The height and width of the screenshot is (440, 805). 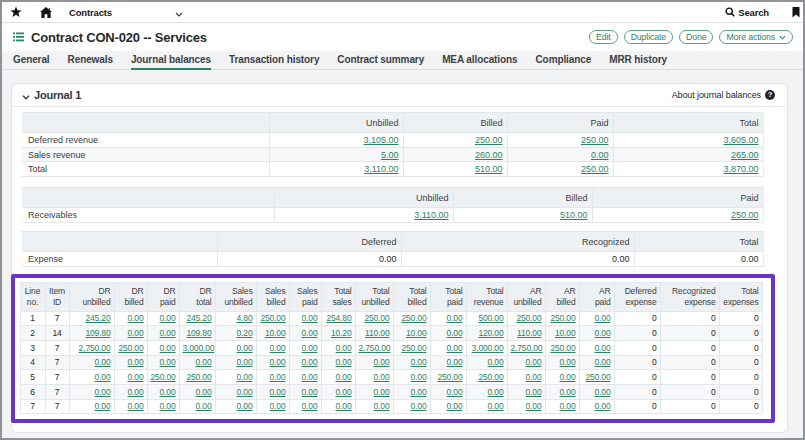 What do you see at coordinates (638, 60) in the screenshot?
I see `tab-mrr-history: MRR history` at bounding box center [638, 60].